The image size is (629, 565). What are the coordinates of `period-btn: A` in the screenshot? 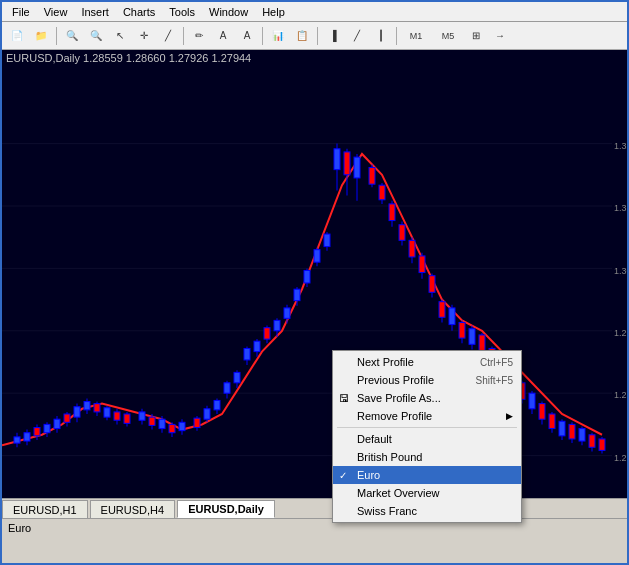 It's located at (247, 36).